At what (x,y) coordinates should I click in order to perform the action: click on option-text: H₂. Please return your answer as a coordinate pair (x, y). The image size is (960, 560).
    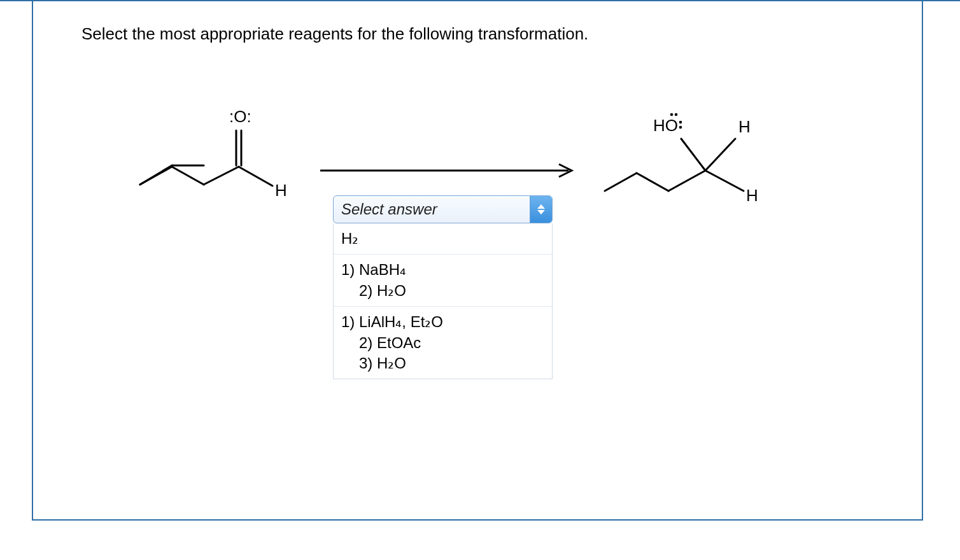
    Looking at the image, I should click on (350, 238).